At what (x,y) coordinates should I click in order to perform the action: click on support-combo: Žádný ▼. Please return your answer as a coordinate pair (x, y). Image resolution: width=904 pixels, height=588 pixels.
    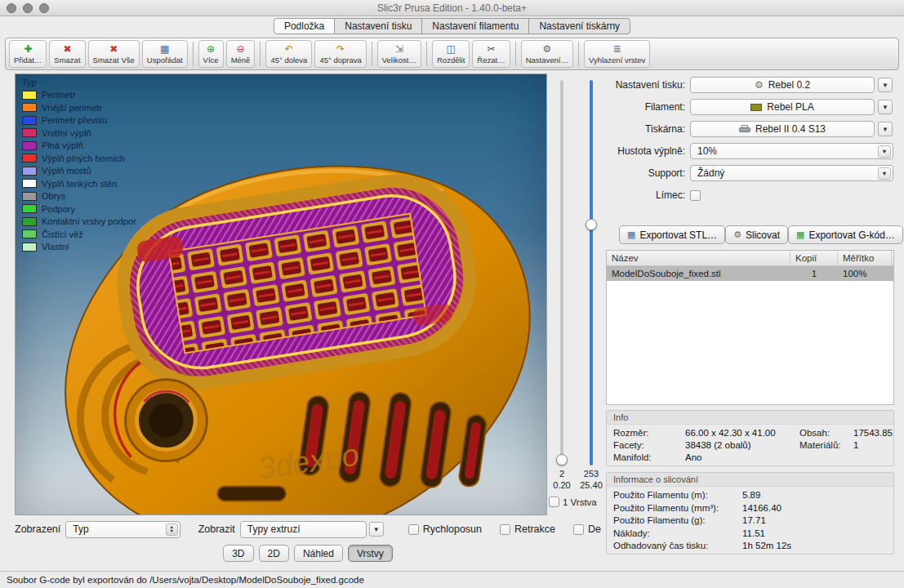
    Looking at the image, I should click on (792, 173).